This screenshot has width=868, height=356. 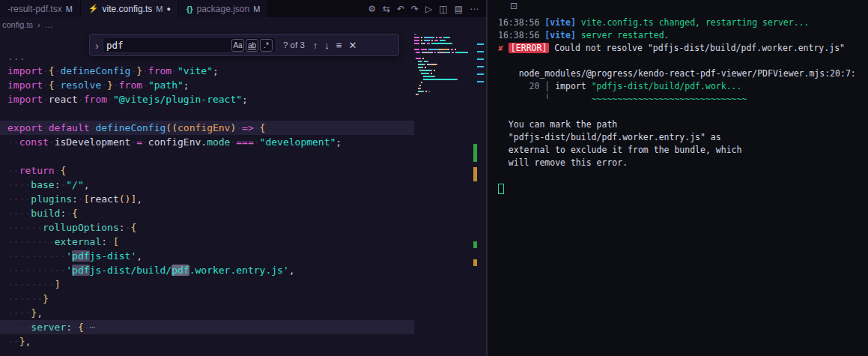 What do you see at coordinates (352, 45) in the screenshot?
I see `close-find-icon: ✕` at bounding box center [352, 45].